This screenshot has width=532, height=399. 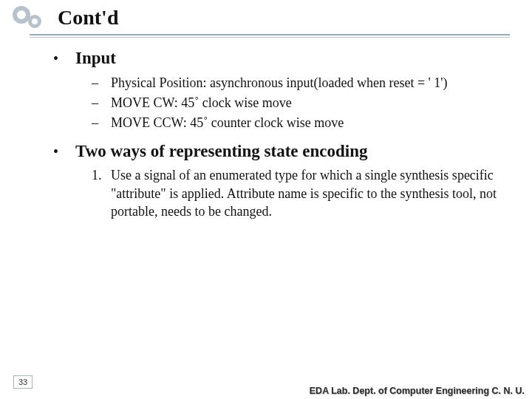 What do you see at coordinates (266, 19) in the screenshot?
I see `title-area: Cont'd` at bounding box center [266, 19].